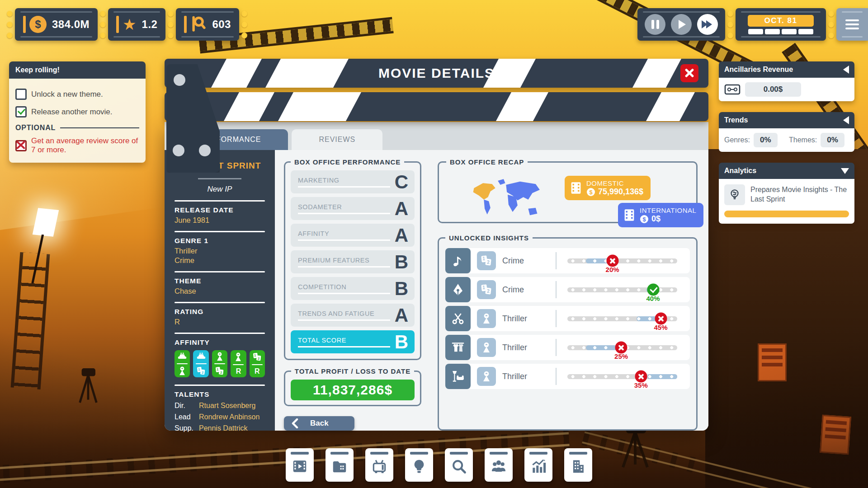  Describe the element at coordinates (568, 333) in the screenshot. I see `unlocked-insights-panel: UNLOCKED INSIGHTS 12 Crime` at that location.